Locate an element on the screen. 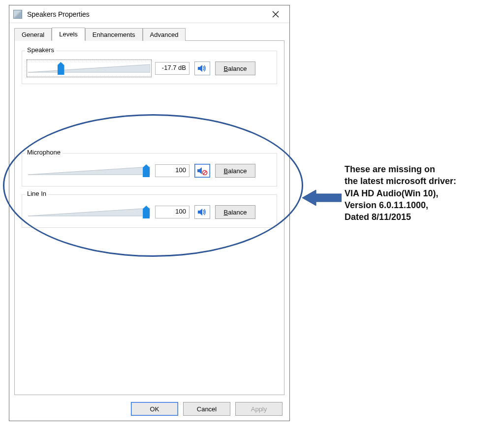 Image resolution: width=504 pixels, height=431 pixels. dialog-buttons: OK Cancel Apply is located at coordinates (207, 409).